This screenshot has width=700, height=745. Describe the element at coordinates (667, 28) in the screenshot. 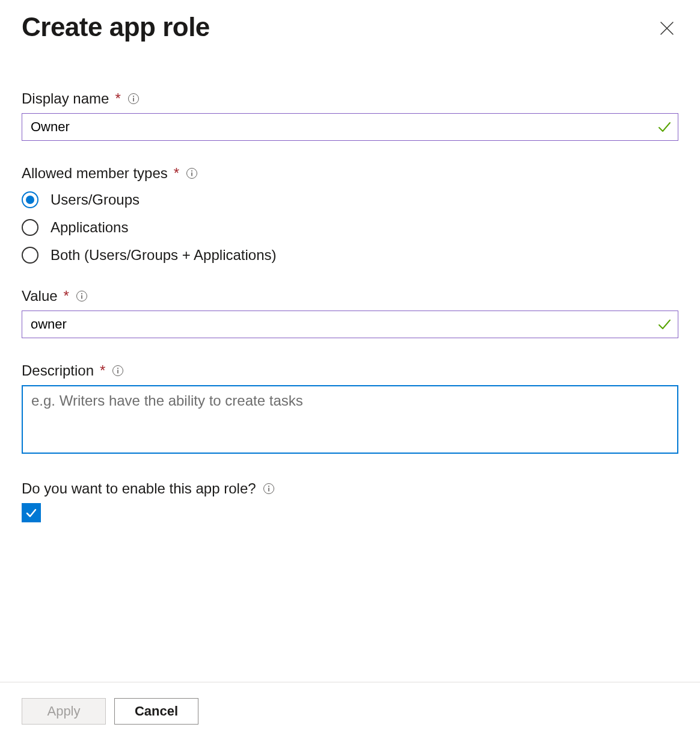

I see `close-button` at that location.